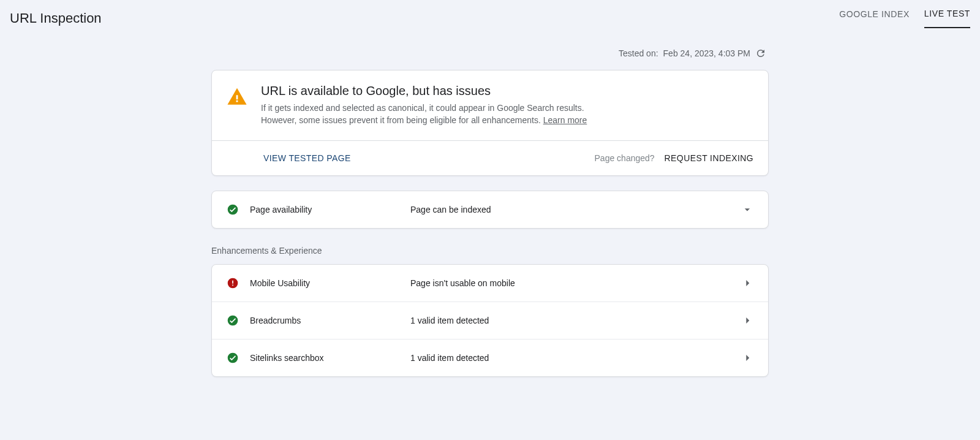  What do you see at coordinates (233, 283) in the screenshot?
I see `error-circle-icon` at bounding box center [233, 283].